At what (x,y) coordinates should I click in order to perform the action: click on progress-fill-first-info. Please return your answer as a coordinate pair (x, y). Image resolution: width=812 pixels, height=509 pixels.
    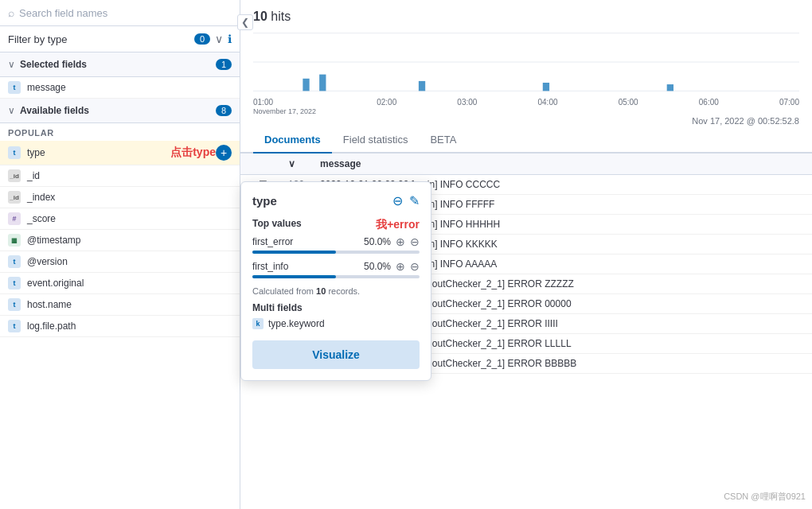
    Looking at the image, I should click on (295, 277).